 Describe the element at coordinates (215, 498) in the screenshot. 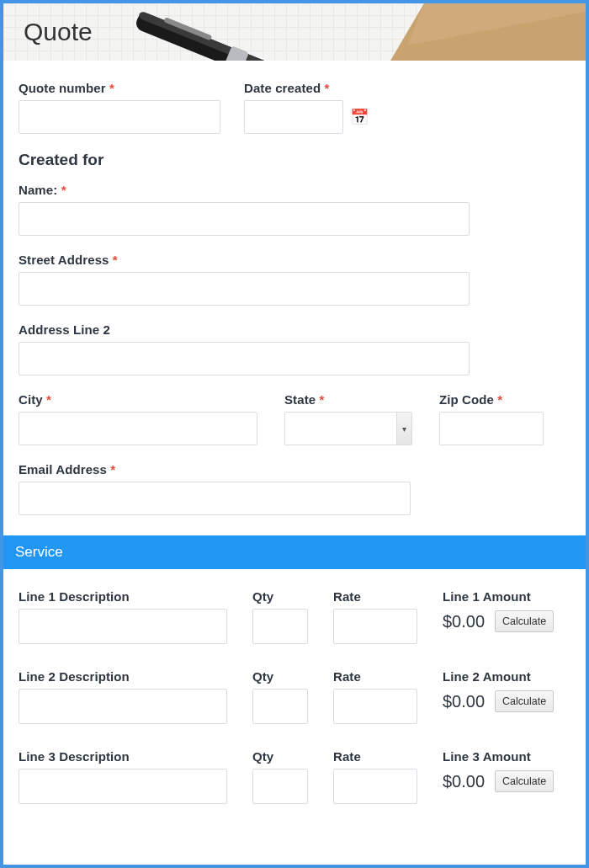

I see `email-input` at that location.